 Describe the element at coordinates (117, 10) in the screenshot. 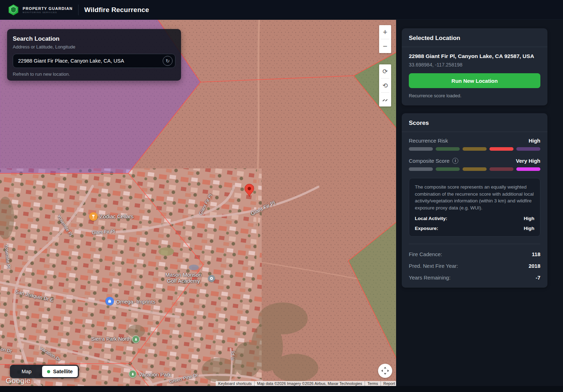

I see `page-title: Wildfire Recurrence` at that location.